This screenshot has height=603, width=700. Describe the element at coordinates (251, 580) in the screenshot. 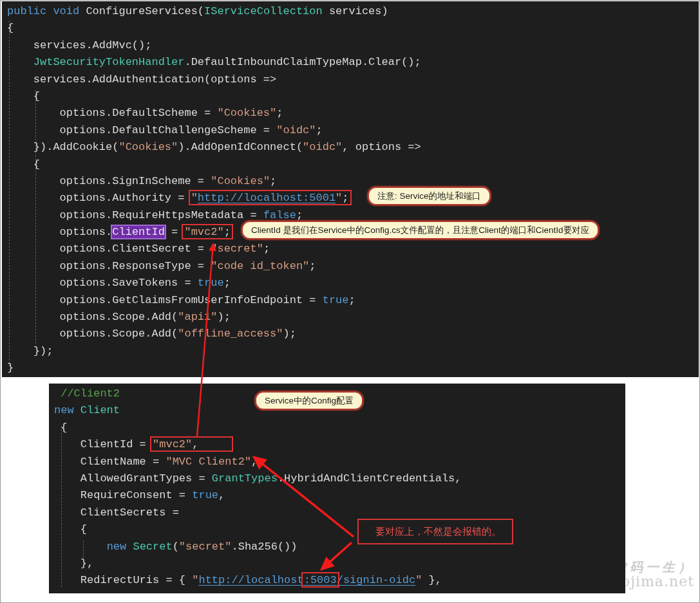

I see `url-link: http://localhost` at that location.